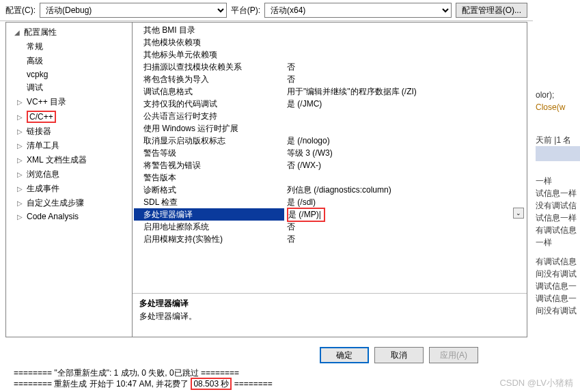  I want to click on background-code: olor); Close(w 天前 |1 名 一样 试信息一样 没有调试信 试信…, so click(557, 178).